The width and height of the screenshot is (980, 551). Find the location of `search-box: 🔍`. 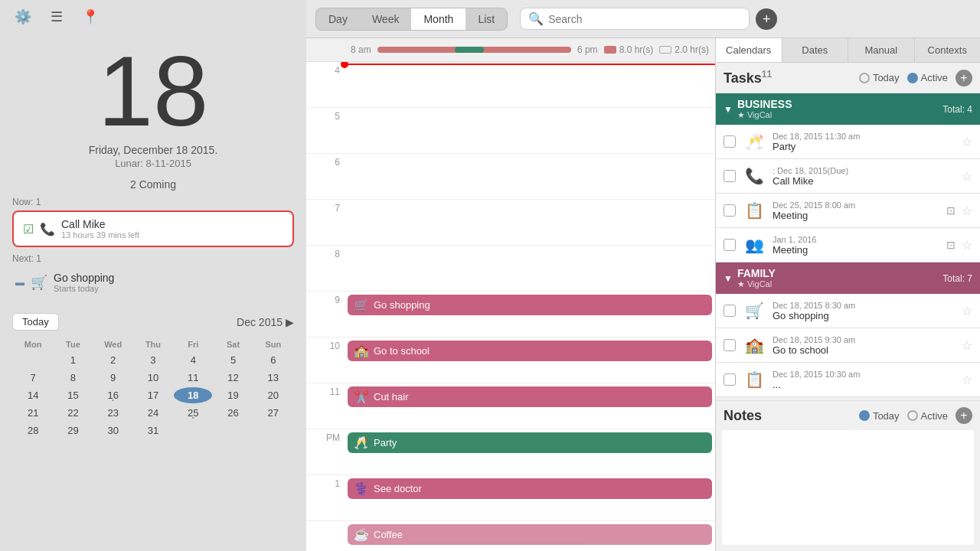

search-box: 🔍 is located at coordinates (635, 18).